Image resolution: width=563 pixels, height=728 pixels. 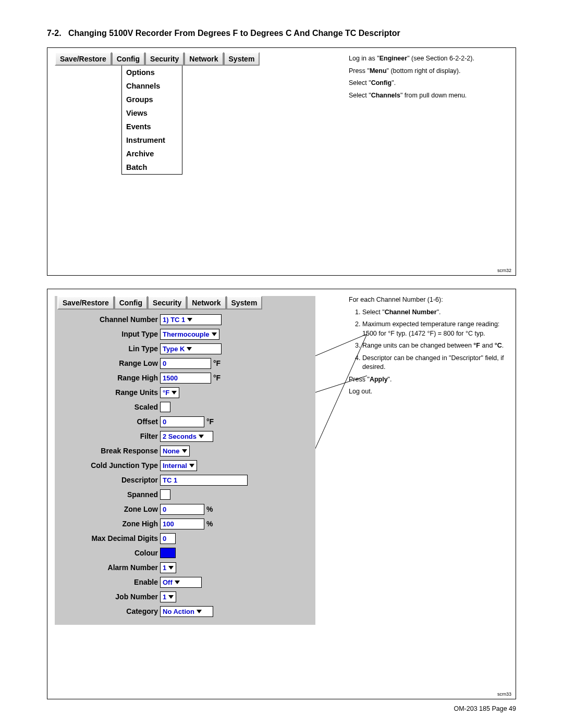 I want to click on job-number-select: 1, so click(x=168, y=597).